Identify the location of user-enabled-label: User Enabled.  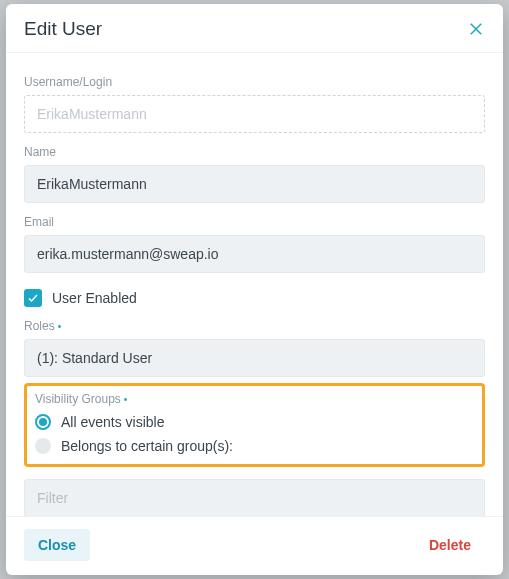
(94, 298).